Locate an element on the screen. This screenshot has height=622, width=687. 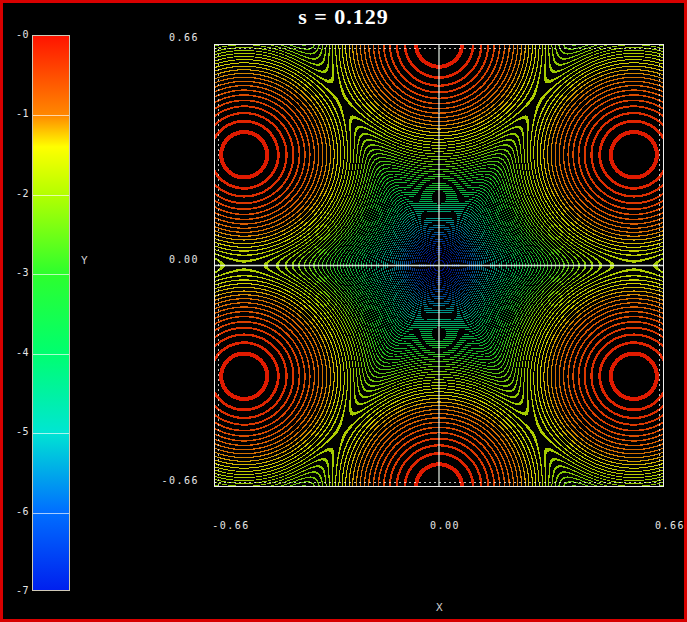
x-tick-label: 0.66 is located at coordinates (670, 526).